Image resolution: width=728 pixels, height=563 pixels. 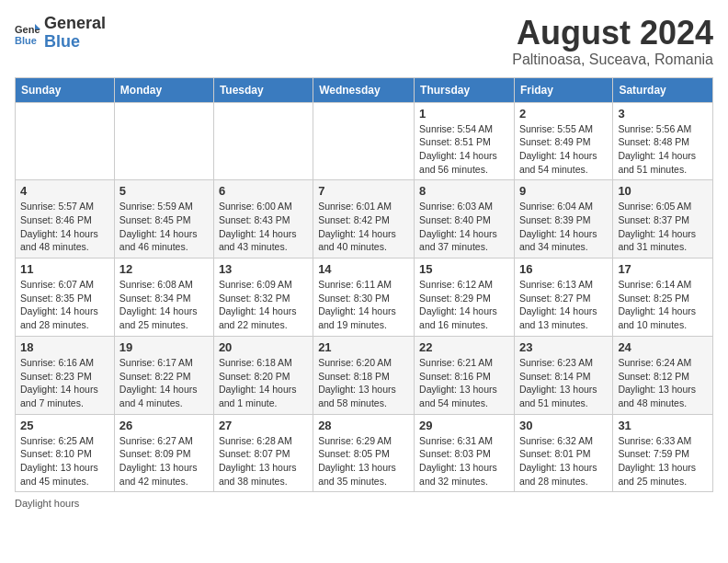 I want to click on day-info: Sunrise: 6:13 AMSunset: 8:27 PMDaylight:…, so click(x=563, y=305).